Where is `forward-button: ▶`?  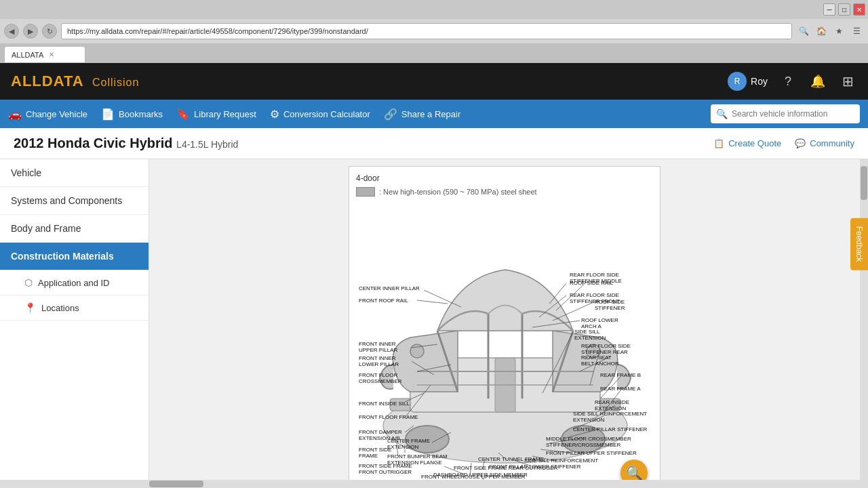 forward-button: ▶ is located at coordinates (31, 31).